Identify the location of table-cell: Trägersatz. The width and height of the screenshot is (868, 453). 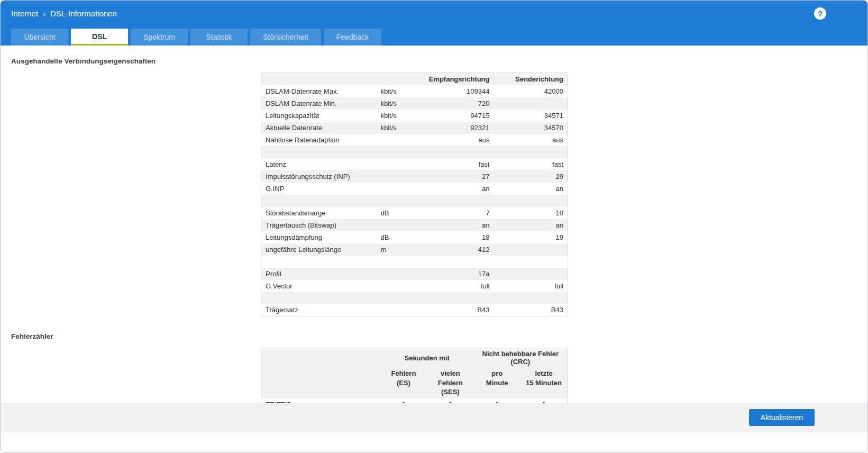
(319, 310).